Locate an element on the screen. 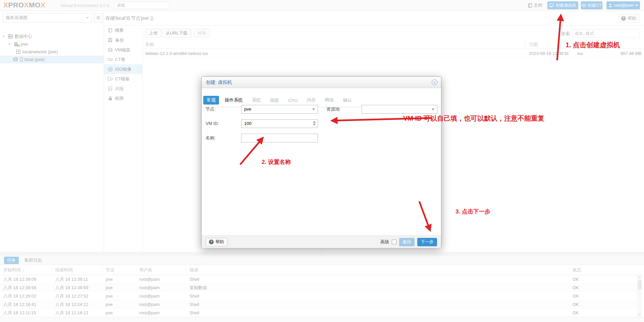 This screenshot has height=322, width=644. advanced-label: 高级 is located at coordinates (385, 242).